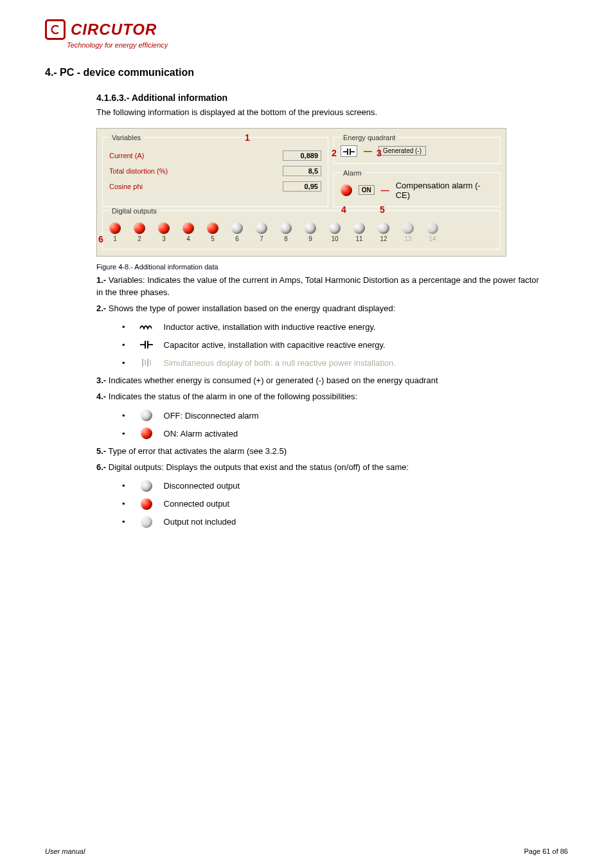 This screenshot has width=613, height=868. I want to click on output-cell: 6, so click(237, 233).